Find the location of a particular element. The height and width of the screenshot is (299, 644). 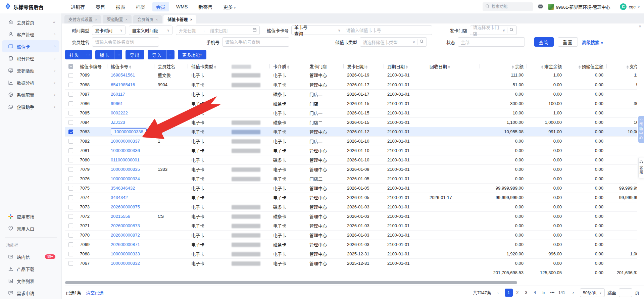

card-no-link: 6541985416 is located at coordinates (123, 85).